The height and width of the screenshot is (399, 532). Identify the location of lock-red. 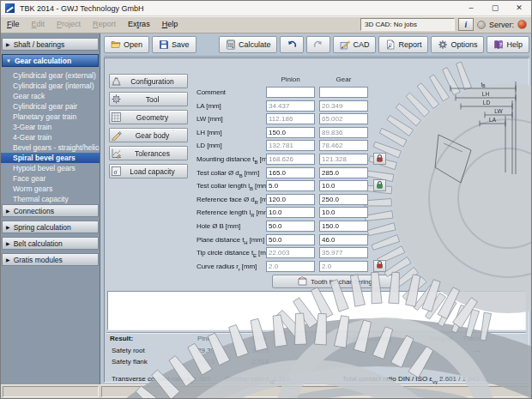
(379, 160).